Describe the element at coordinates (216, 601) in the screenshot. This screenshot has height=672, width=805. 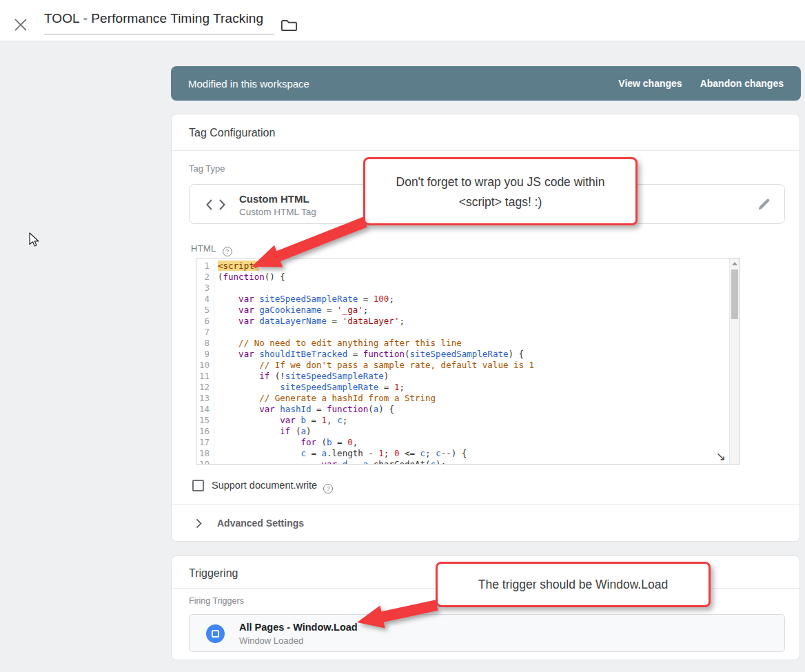
I see `firing-triggers-label: Firing Triggers` at that location.